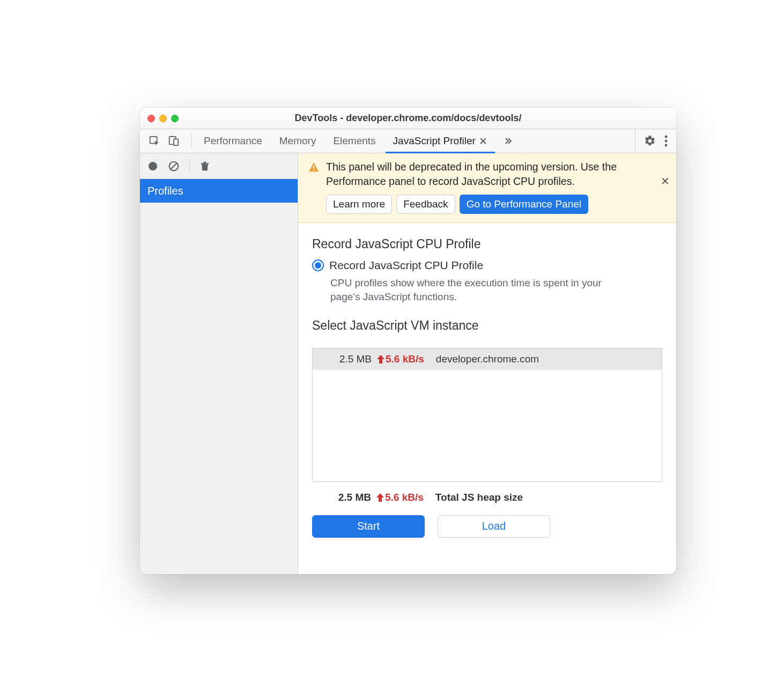 The image size is (784, 698). I want to click on record-icon, so click(153, 166).